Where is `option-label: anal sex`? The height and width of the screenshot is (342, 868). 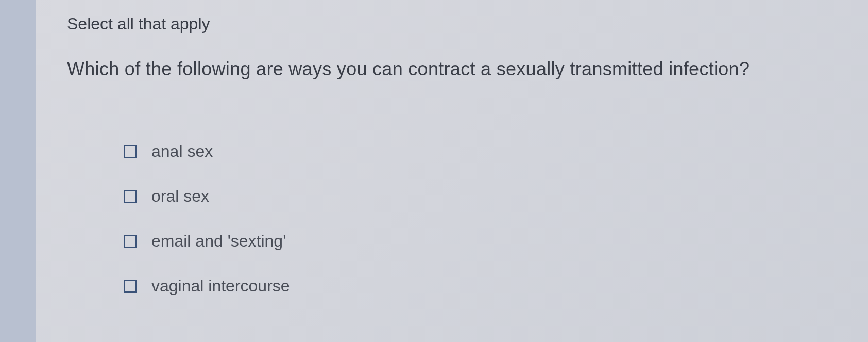 option-label: anal sex is located at coordinates (182, 152).